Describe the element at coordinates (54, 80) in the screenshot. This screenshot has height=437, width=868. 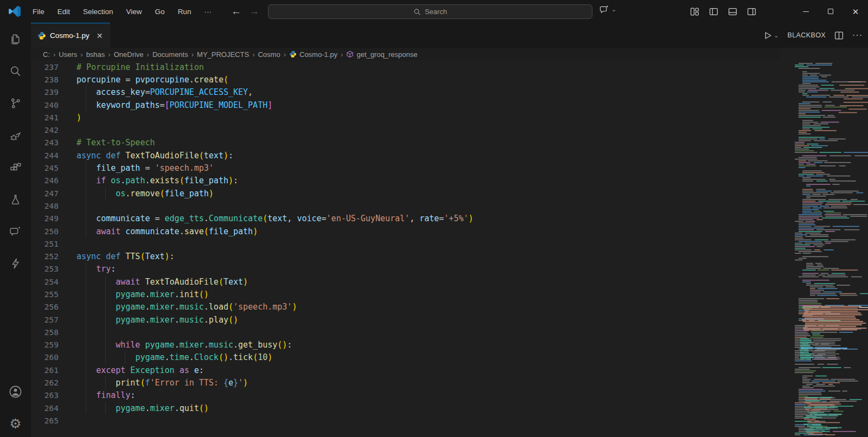
I see `line-number: 238` at that location.